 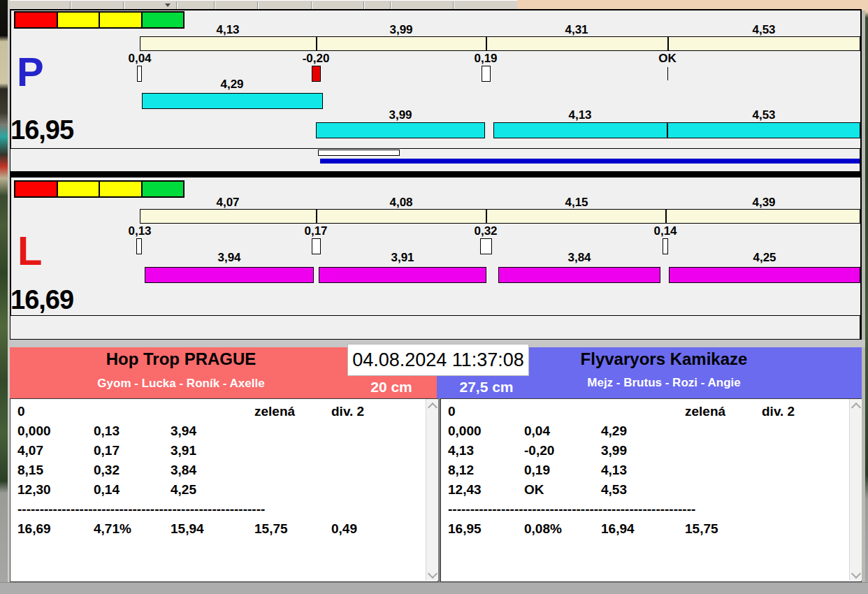 What do you see at coordinates (644, 531) in the screenshot?
I see `table-totals-row: 16,95 0,08% 16,94 15,75` at bounding box center [644, 531].